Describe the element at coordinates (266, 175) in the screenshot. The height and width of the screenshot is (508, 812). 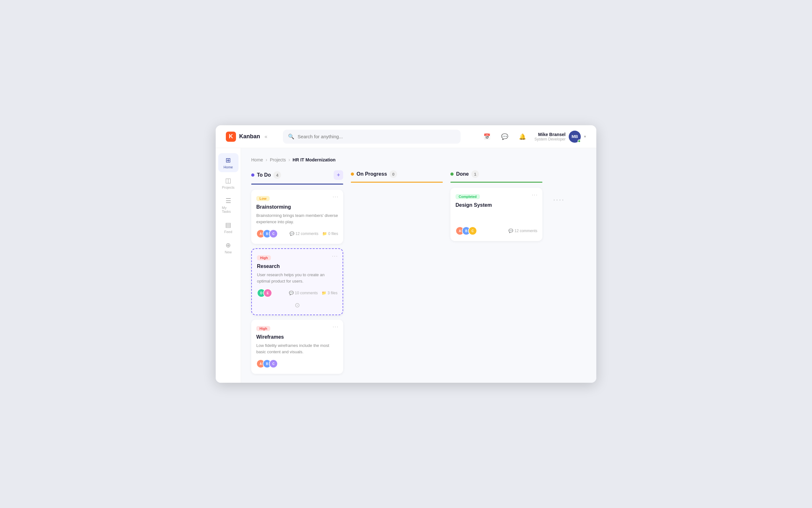
I see `column-title-area-todo: To Do 4` at that location.